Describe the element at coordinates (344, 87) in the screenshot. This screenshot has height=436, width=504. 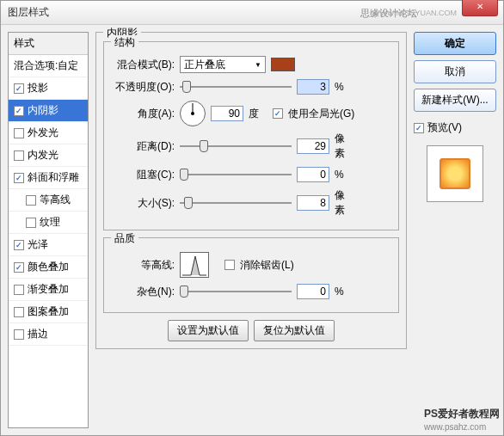
I see `opacity-unit: %` at that location.